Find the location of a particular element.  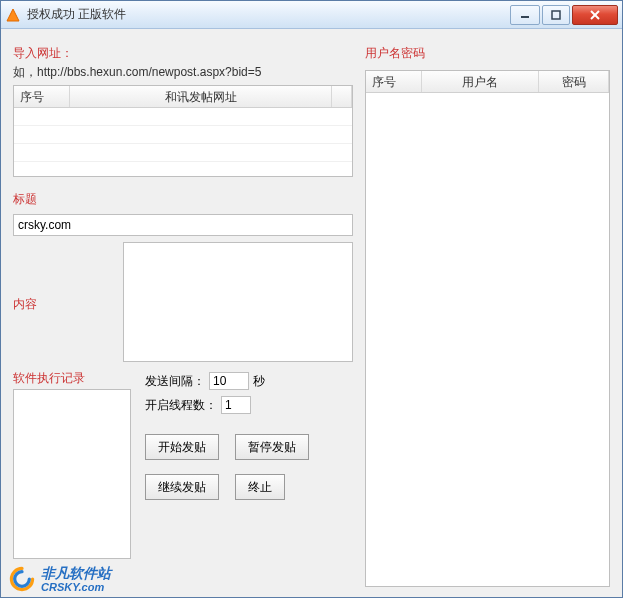

credentials-label: 用户名密码 is located at coordinates (488, 54).